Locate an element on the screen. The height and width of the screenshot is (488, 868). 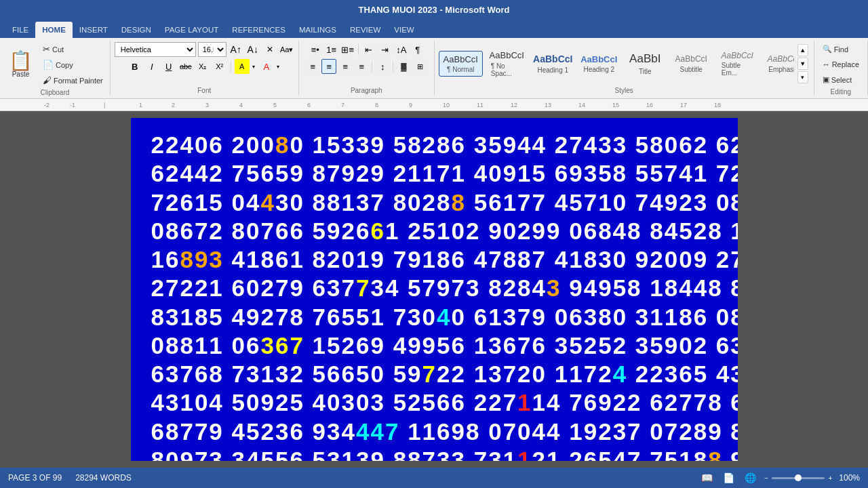
clear-format-button: ✕ is located at coordinates (270, 49).